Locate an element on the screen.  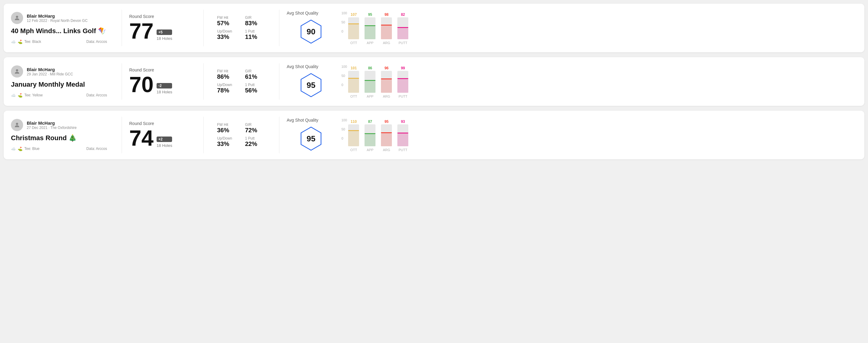
stats-section: FW Hit57%GIR83%Up/Down33%1 Putt11% is located at coordinates (241, 28).